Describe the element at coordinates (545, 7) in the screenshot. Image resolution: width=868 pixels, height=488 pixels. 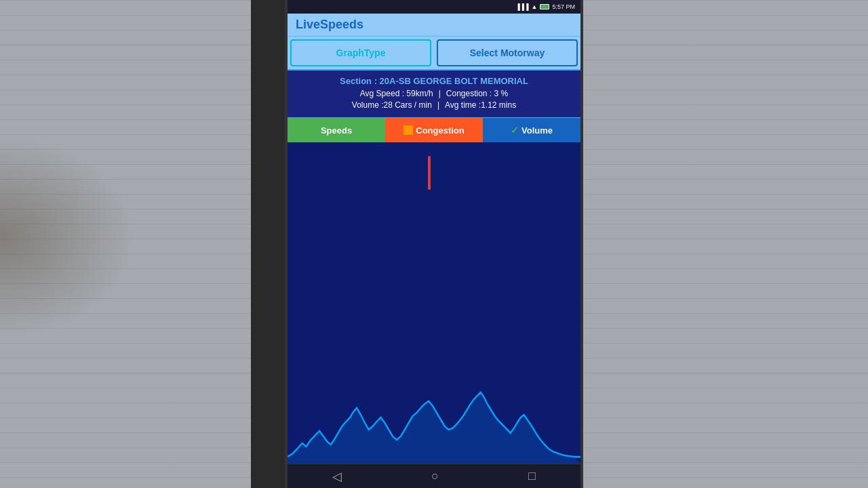
I see `battery-icon` at that location.